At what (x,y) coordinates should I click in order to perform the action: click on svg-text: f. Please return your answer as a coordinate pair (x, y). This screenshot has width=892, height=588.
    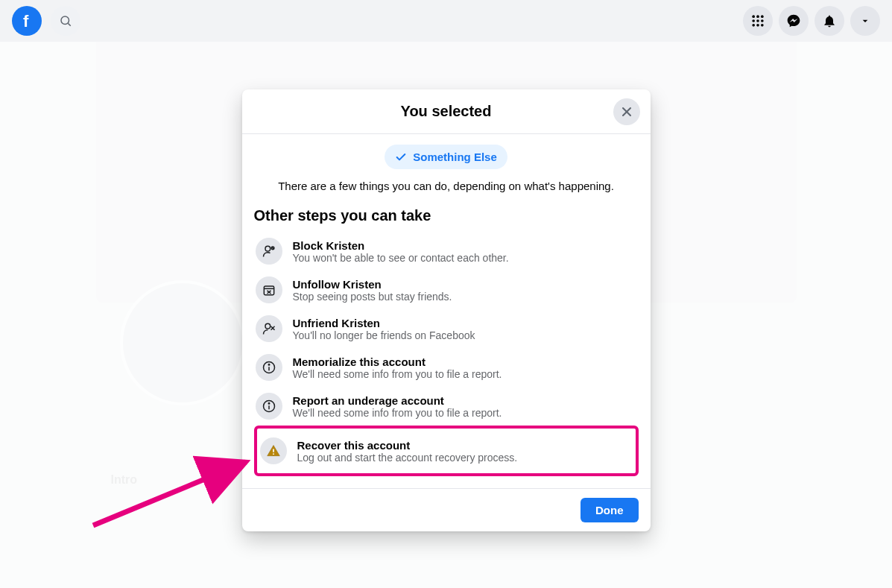
    Looking at the image, I should click on (26, 21).